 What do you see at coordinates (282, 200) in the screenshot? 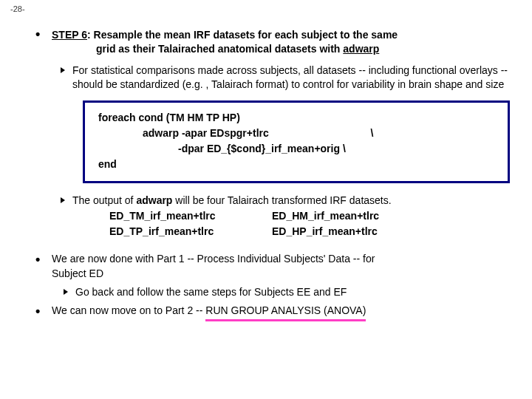
I see `sub2-post: will be four Talairach transformed IRF d…` at bounding box center [282, 200].